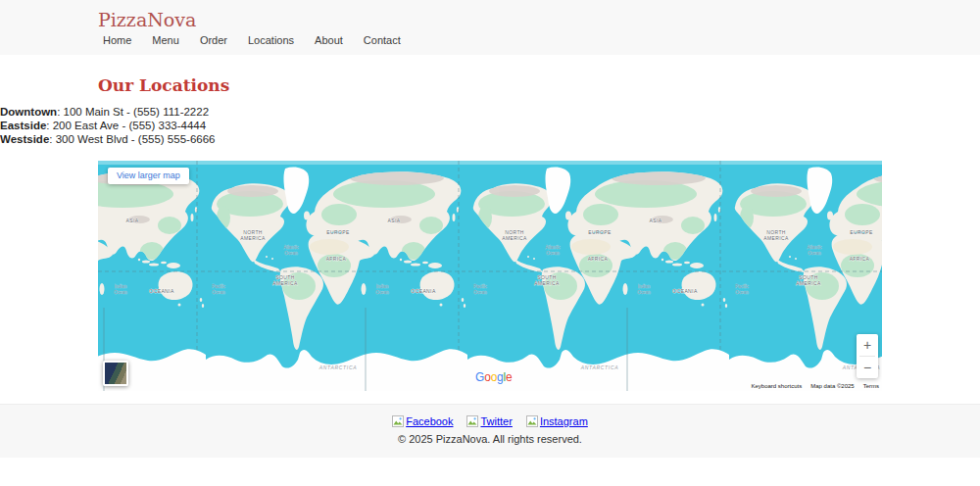  Describe the element at coordinates (490, 421) in the screenshot. I see `social-links: Facebook Twitter Instagram` at that location.